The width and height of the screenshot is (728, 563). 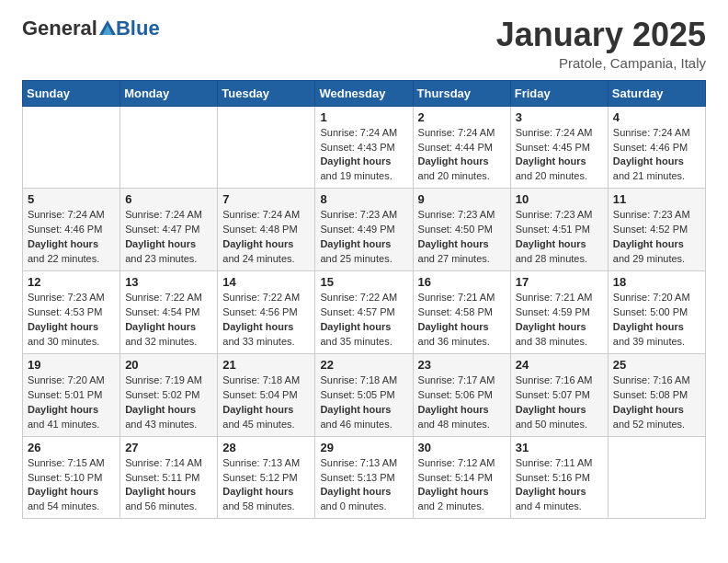 I want to click on day-number: 28, so click(x=267, y=447).